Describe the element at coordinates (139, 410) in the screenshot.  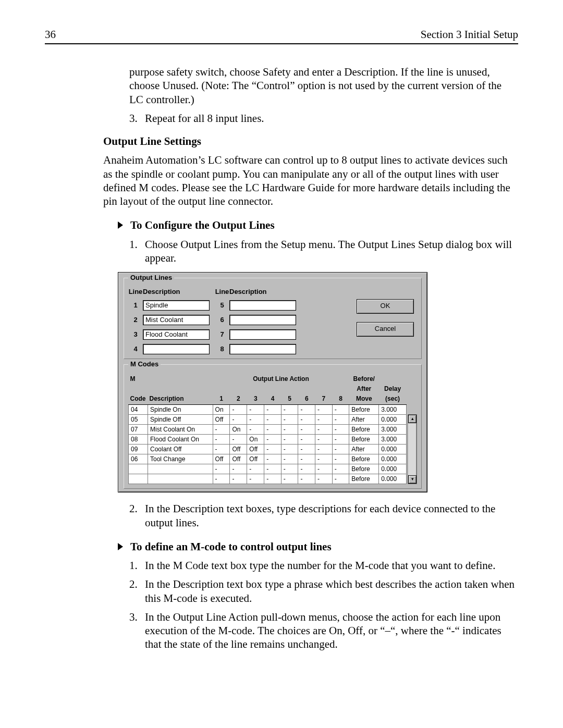
I see `mcode-cell: 04` at that location.